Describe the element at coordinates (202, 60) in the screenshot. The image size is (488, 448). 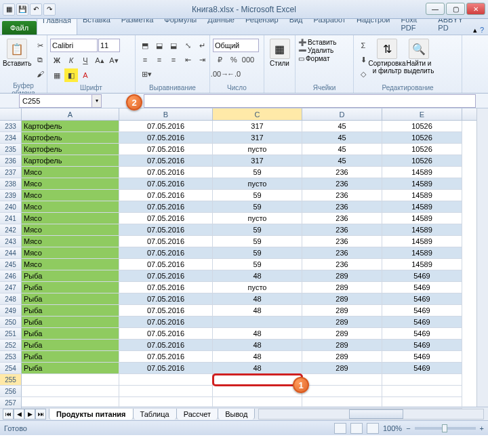
I see `increase-indent-icon: ⇥` at that location.